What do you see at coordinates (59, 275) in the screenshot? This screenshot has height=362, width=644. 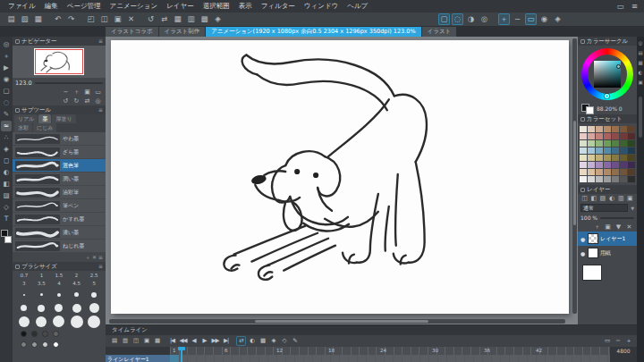 I see `brush-size-value: 1.5` at bounding box center [59, 275].